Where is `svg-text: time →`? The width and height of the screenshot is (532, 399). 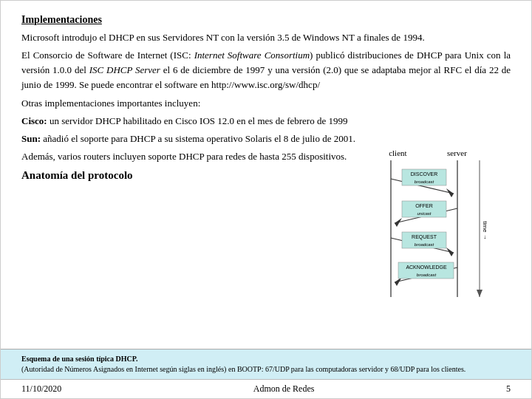
svg-text: time → is located at coordinates (485, 231).